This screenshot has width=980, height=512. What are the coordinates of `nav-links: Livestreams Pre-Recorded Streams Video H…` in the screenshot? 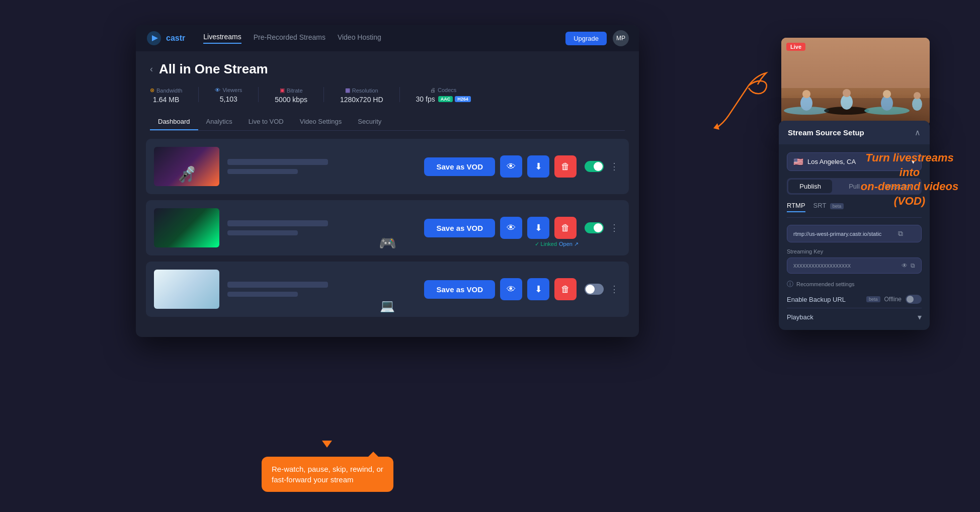 It's located at (378, 38).